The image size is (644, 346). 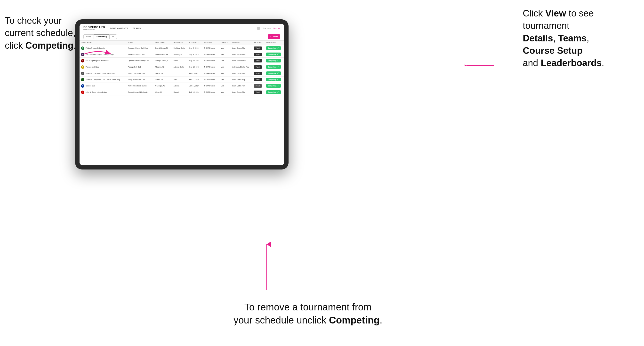 What do you see at coordinates (180, 48) in the screenshot?
I see `hosted-by-cell: Michigan State` at bounding box center [180, 48].